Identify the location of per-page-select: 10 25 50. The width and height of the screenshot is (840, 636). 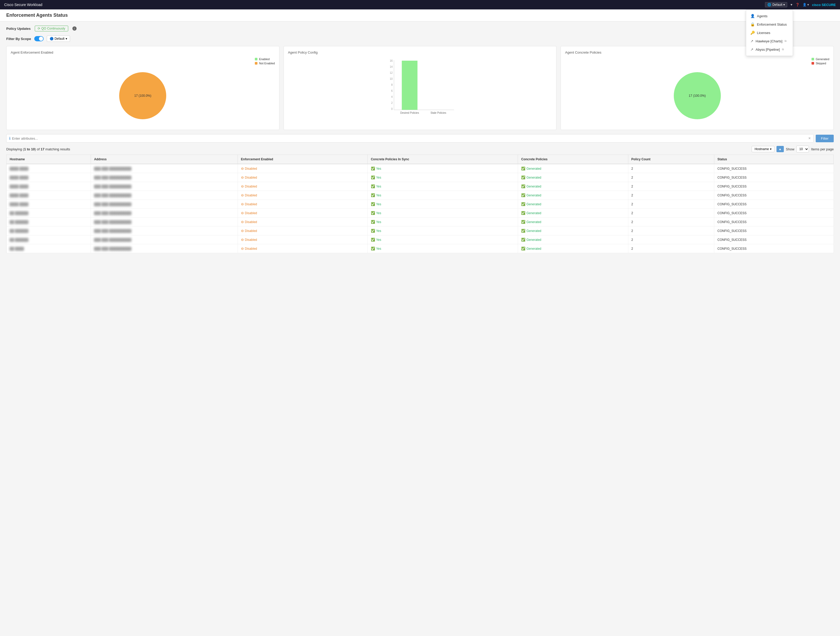
(803, 149).